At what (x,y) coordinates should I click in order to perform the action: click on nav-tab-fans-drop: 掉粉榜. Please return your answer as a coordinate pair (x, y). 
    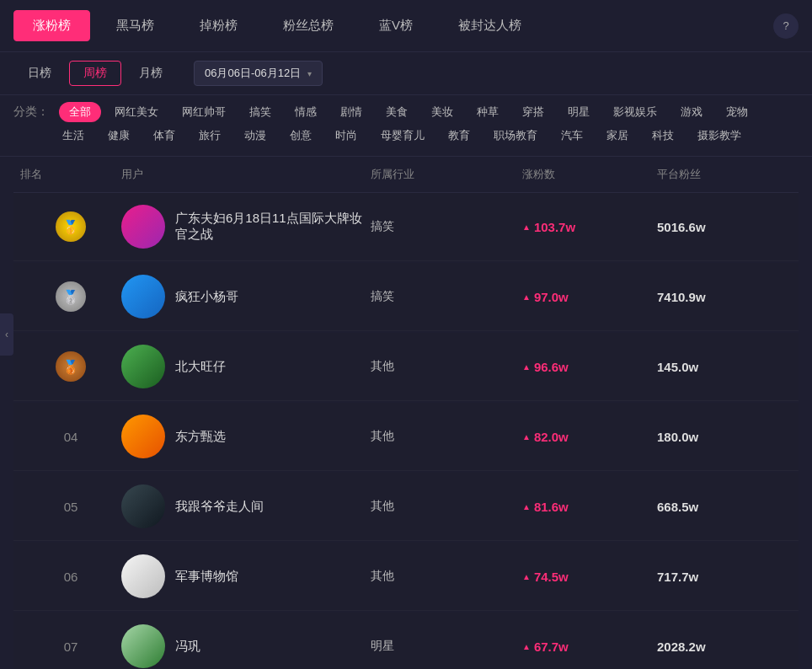
    Looking at the image, I should click on (219, 25).